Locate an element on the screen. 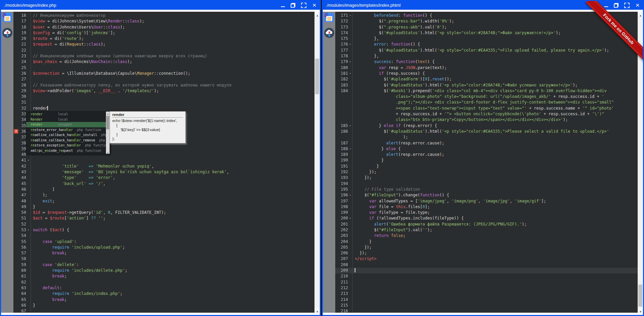  code-text: error: function() { is located at coordinates (495, 44).